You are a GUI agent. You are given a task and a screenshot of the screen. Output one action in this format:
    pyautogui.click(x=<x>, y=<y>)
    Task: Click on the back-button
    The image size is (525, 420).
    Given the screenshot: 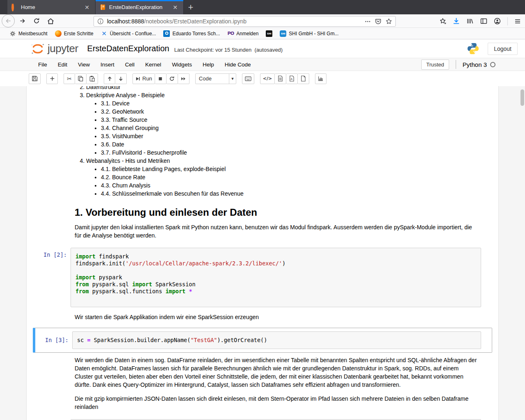 What is the action you would take?
    pyautogui.click(x=8, y=21)
    